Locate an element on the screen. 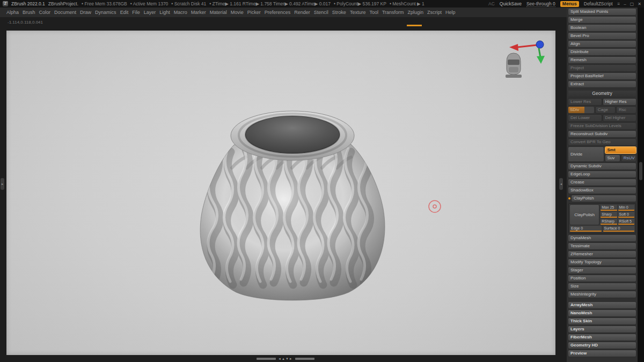  close-icon: ✕ is located at coordinates (640, 4).